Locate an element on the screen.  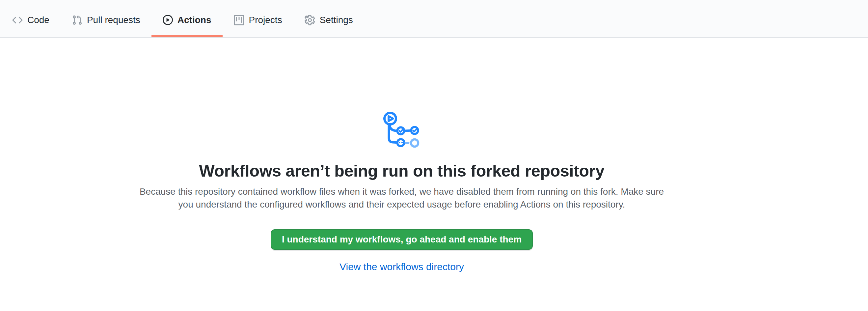
tab-pull-requests-label: Pull requests is located at coordinates (114, 20).